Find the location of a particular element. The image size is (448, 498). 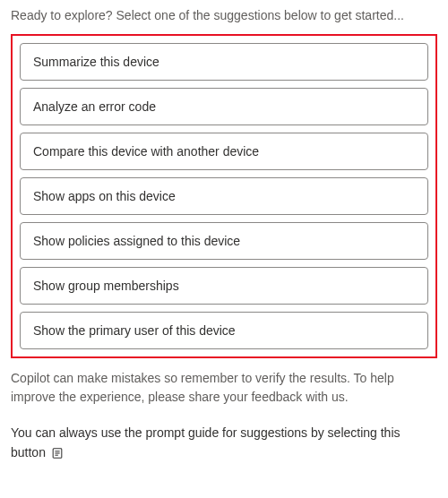

intro-text: Ready to explore? Select one of the sugg… is located at coordinates (224, 16).